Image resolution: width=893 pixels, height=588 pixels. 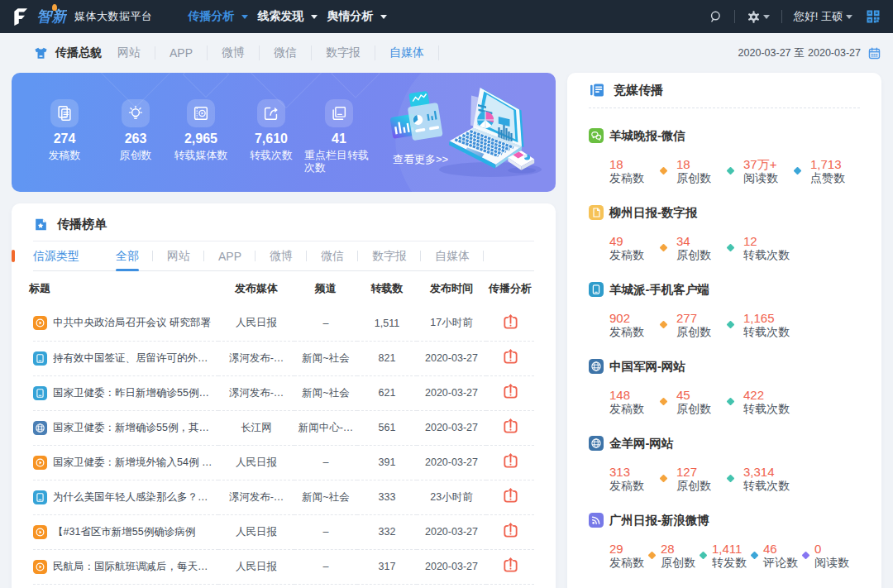 What do you see at coordinates (875, 53) in the screenshot?
I see `calendar-icon` at bounding box center [875, 53].